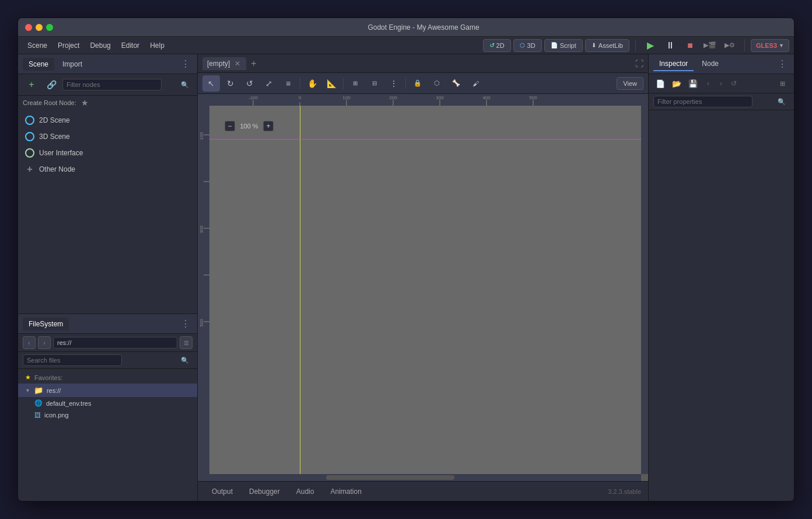 The width and height of the screenshot is (812, 519). What do you see at coordinates (394, 83) in the screenshot?
I see `more-tools-button: ⋮` at bounding box center [394, 83].